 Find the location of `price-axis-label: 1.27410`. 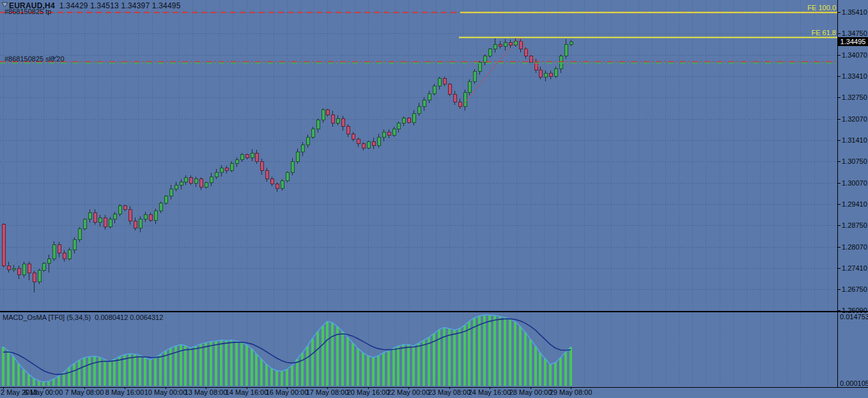

price-axis-label: 1.27410 is located at coordinates (855, 268).